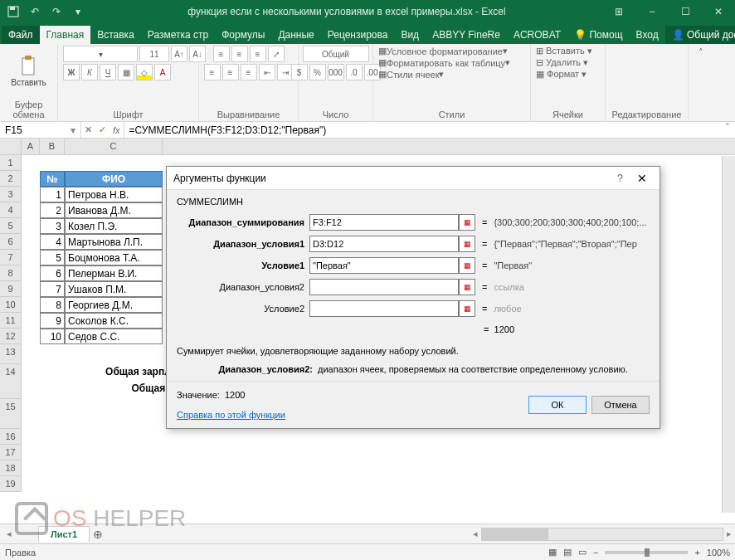 Image resolution: width=735 pixels, height=560 pixels. I want to click on row-12: 12, so click(11, 337).